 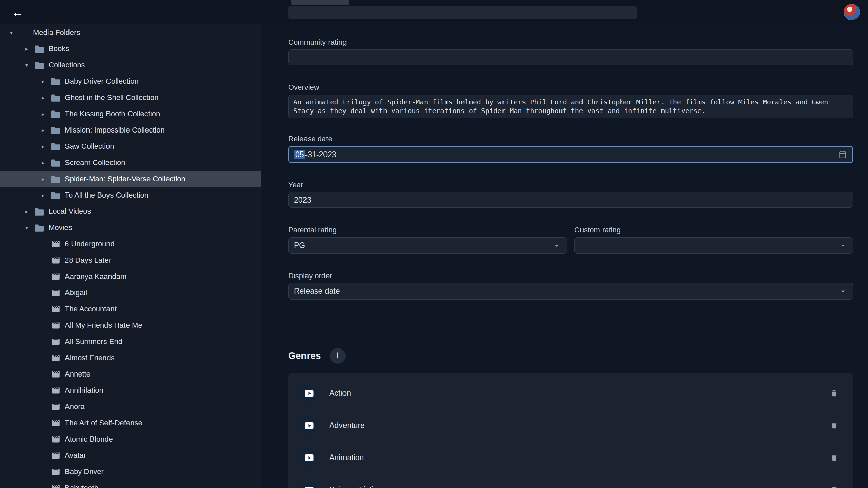 What do you see at coordinates (571, 276) in the screenshot?
I see `display-order-label: Display order` at bounding box center [571, 276].